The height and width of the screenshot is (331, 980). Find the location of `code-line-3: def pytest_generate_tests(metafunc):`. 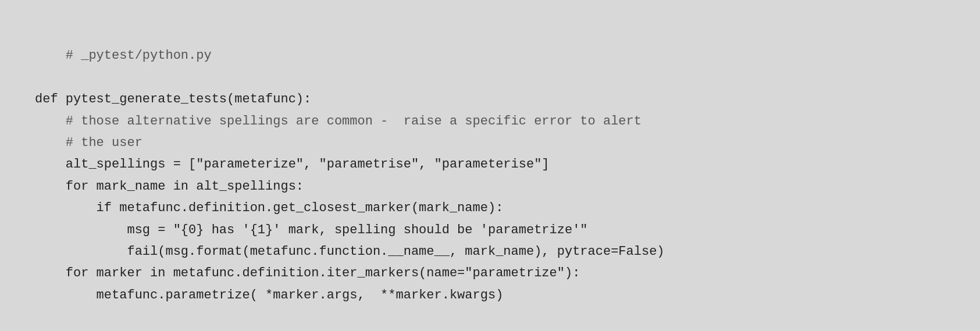

code-line-3: def pytest_generate_tests(metafunc): is located at coordinates (173, 99).